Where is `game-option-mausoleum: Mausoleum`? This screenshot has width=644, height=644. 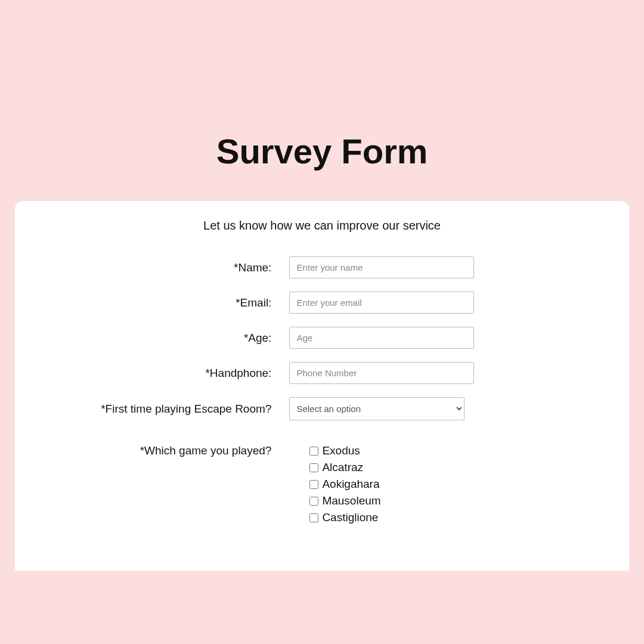
game-option-mausoleum: Mausoleum is located at coordinates (451, 501).